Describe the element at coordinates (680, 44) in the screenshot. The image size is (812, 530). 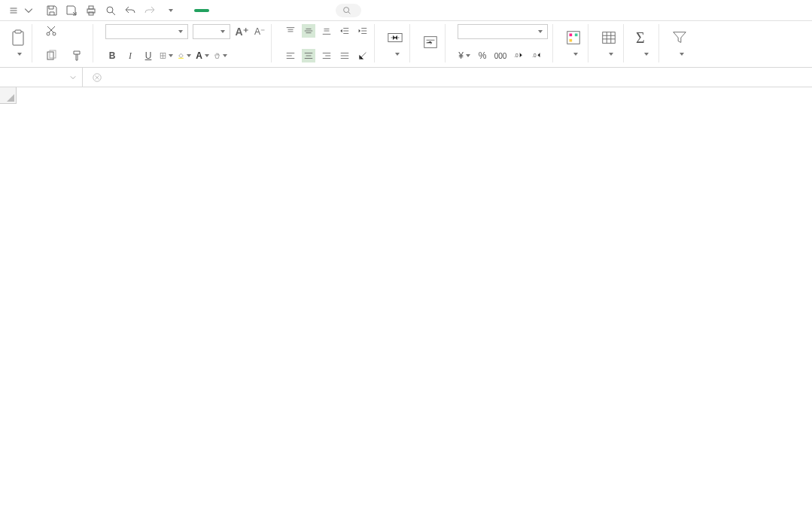
I see `filter-group` at that location.